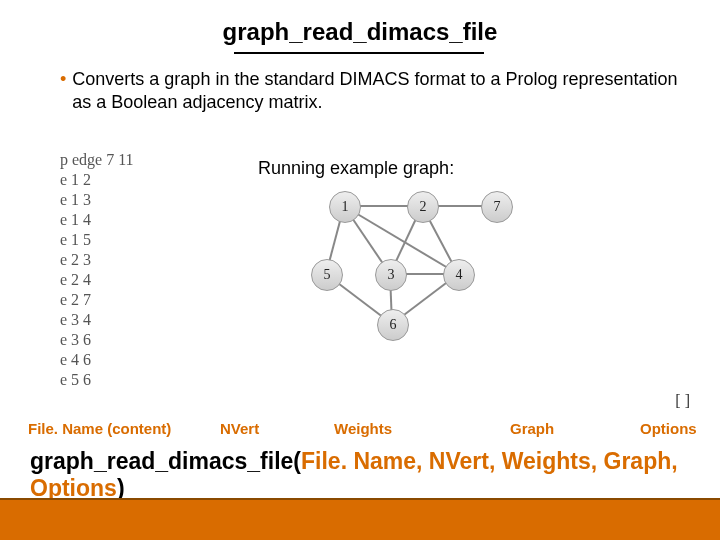  What do you see at coordinates (391, 275) in the screenshot?
I see `graph-node-3: 3` at bounding box center [391, 275].